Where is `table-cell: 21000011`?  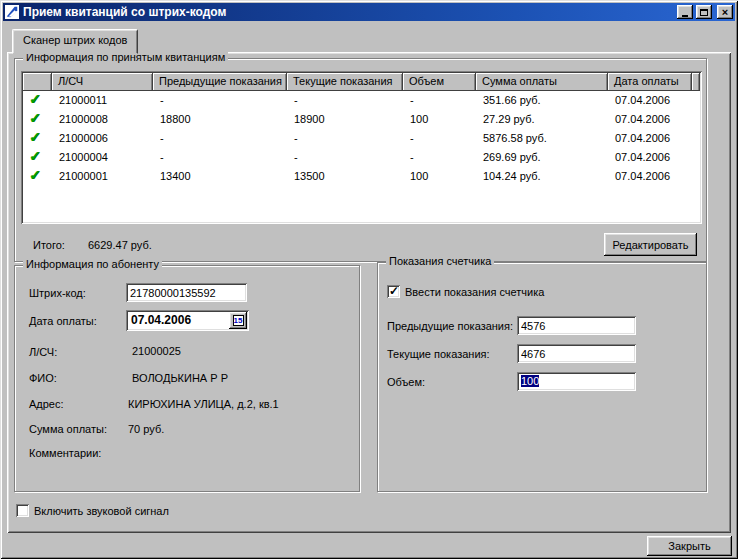
table-cell: 21000011 is located at coordinates (102, 100).